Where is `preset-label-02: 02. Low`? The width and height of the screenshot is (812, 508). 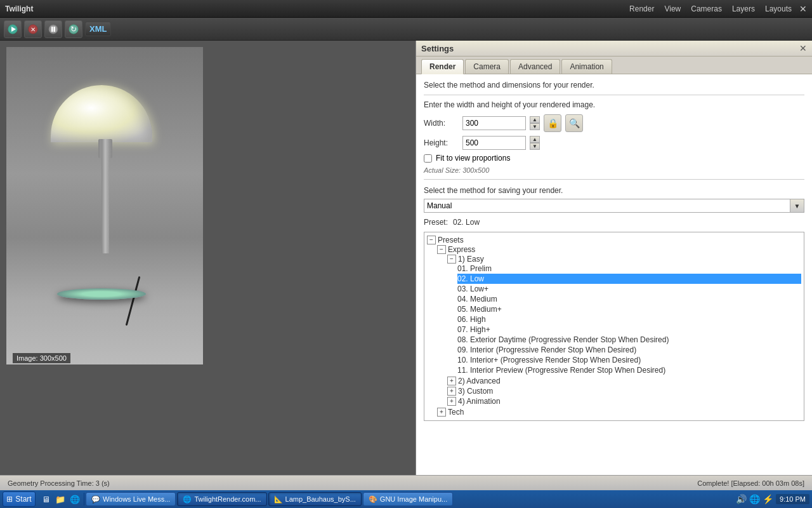 preset-label-02: 02. Low is located at coordinates (471, 279).